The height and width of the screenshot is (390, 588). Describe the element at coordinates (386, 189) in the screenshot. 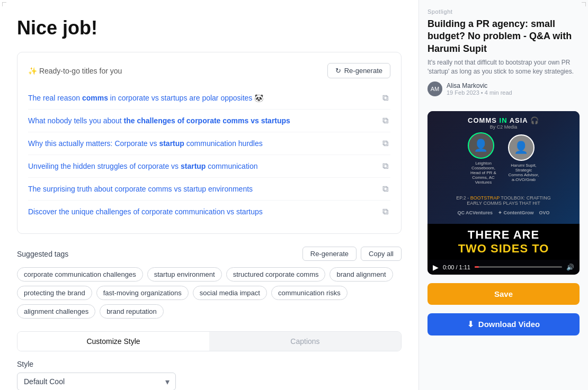

I see `copy-button-5: ⧉` at that location.